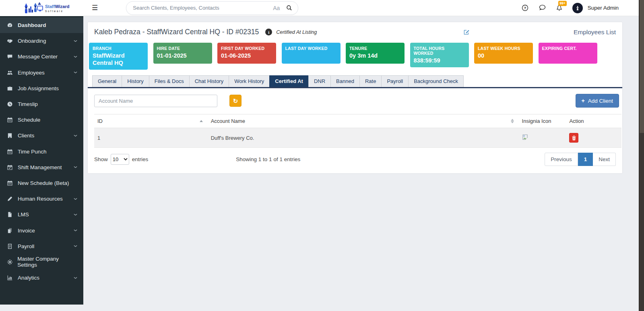  Describe the element at coordinates (212, 8) in the screenshot. I see `global-search-bar: Aa` at that location.